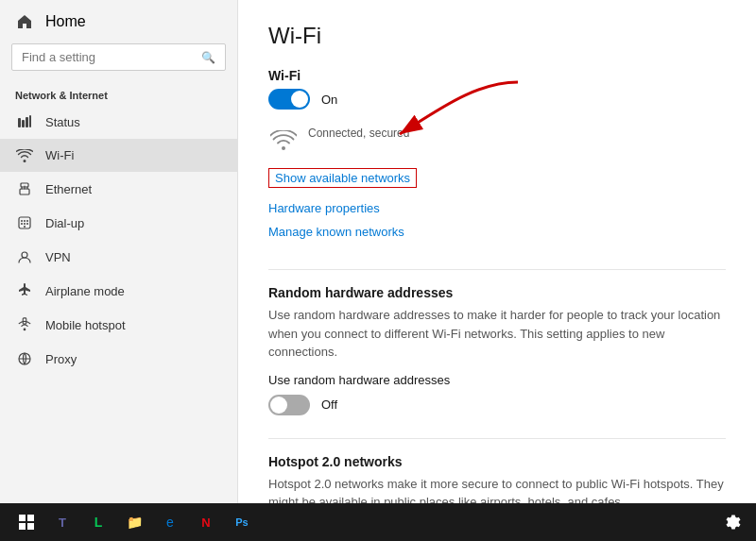 This screenshot has width=756, height=541. Describe the element at coordinates (25, 257) in the screenshot. I see `vpn-icon` at that location.